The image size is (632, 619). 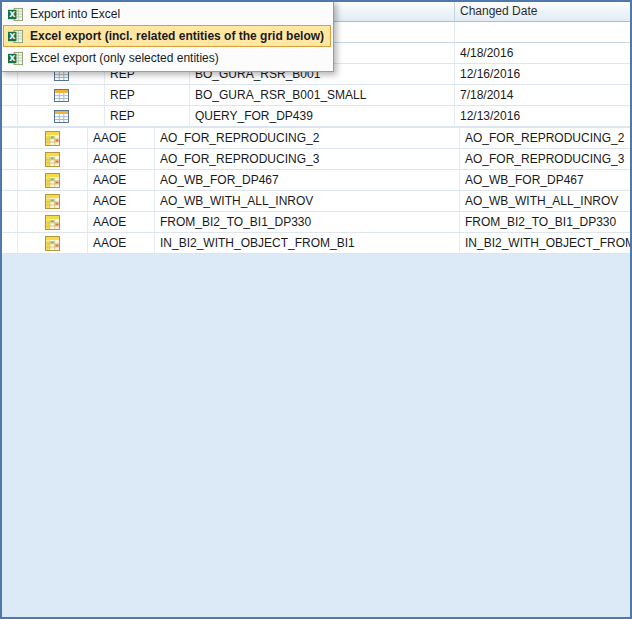 What do you see at coordinates (546, 180) in the screenshot?
I see `description-cell: AO_WB_FOR_DP467` at bounding box center [546, 180].